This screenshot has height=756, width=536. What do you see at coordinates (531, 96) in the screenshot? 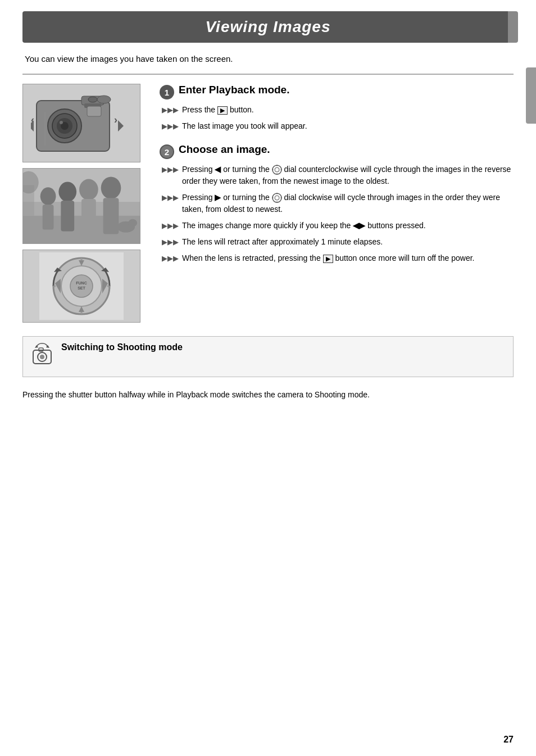
I see `right-tab` at bounding box center [531, 96].